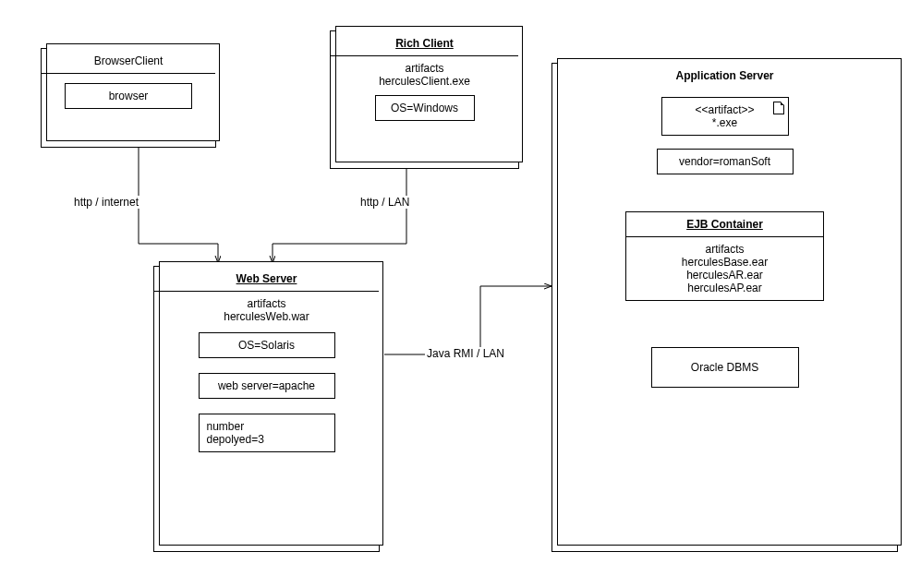 The height and width of the screenshot is (588, 921). What do you see at coordinates (266, 304) in the screenshot?
I see `web-server-artifacts-label: artifacts` at bounding box center [266, 304].